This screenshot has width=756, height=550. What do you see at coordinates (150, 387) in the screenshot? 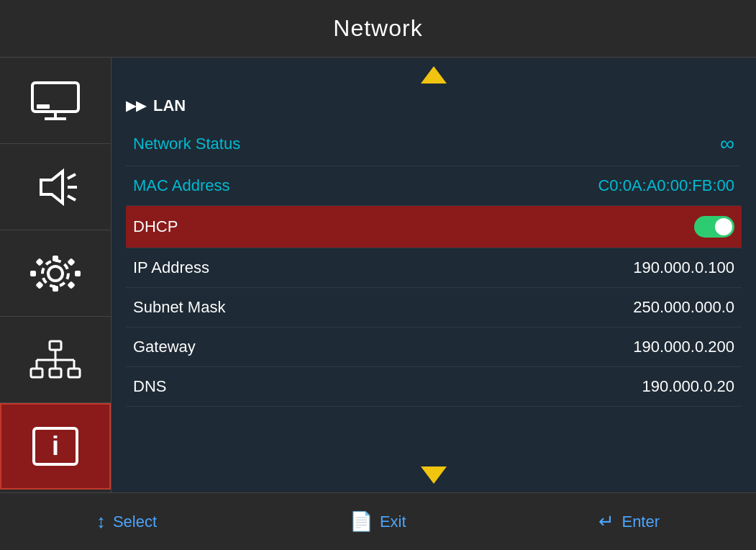
I see `dns-label: DNS` at bounding box center [150, 387].